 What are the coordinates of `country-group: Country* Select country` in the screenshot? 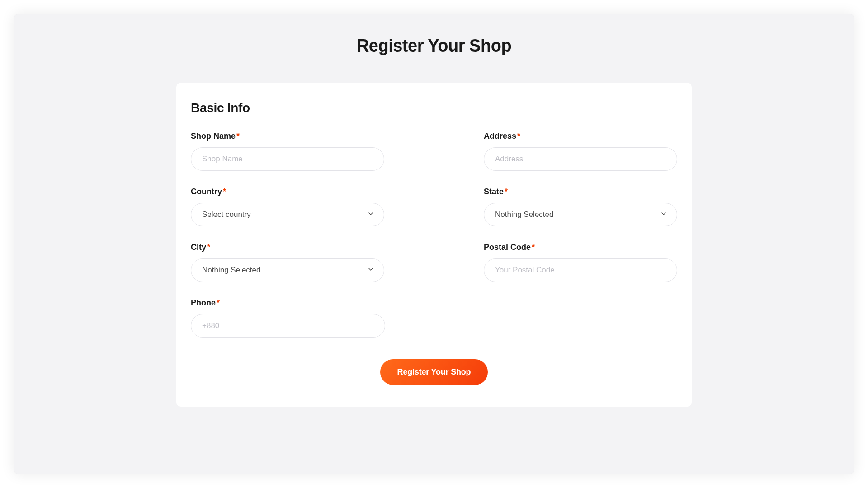 It's located at (288, 207).